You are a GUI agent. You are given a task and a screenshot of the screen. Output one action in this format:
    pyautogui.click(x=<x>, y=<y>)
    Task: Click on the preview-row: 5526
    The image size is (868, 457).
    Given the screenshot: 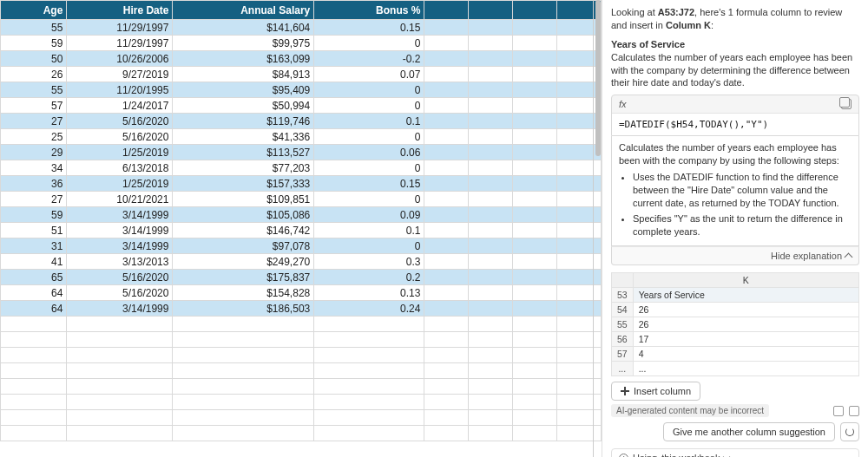 What is the action you would take?
    pyautogui.click(x=736, y=324)
    